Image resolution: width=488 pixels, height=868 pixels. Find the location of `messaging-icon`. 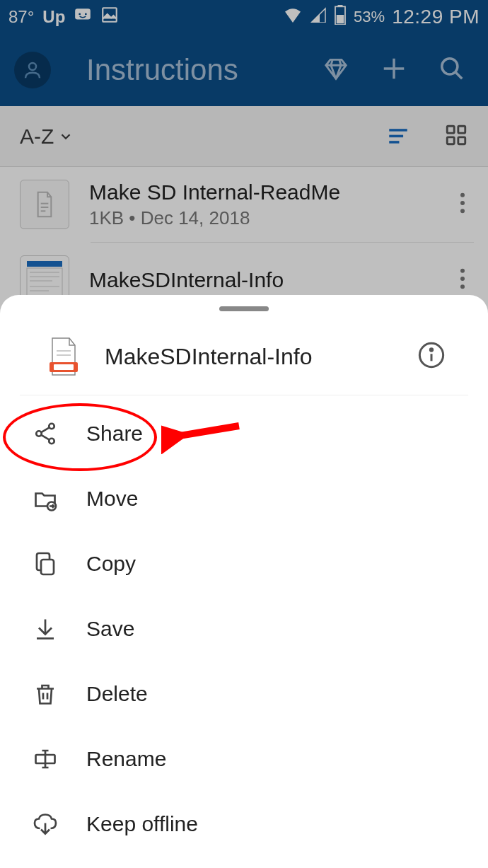

messaging-icon is located at coordinates (83, 17).